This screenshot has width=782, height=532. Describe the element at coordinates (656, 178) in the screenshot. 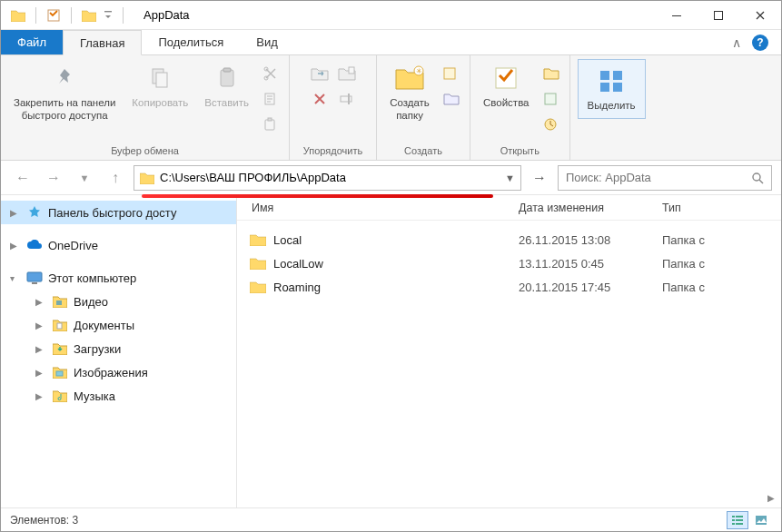

I see `search-input` at that location.